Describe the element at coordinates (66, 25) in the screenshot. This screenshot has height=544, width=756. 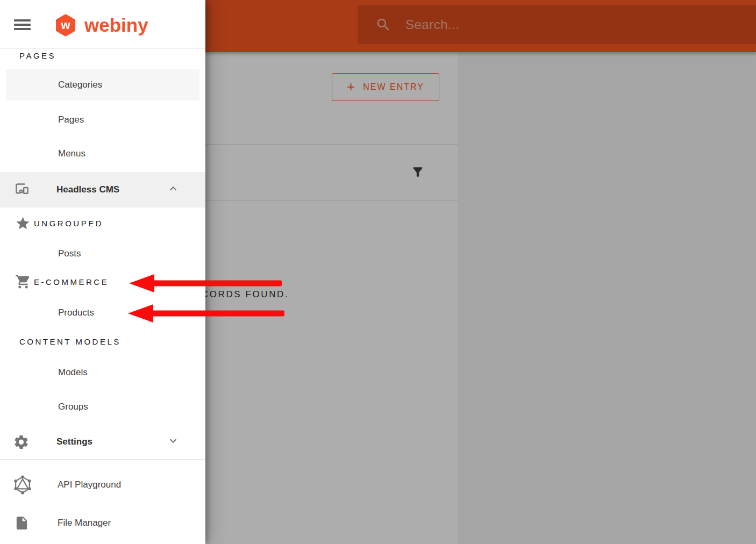
I see `logo-letter: w` at that location.